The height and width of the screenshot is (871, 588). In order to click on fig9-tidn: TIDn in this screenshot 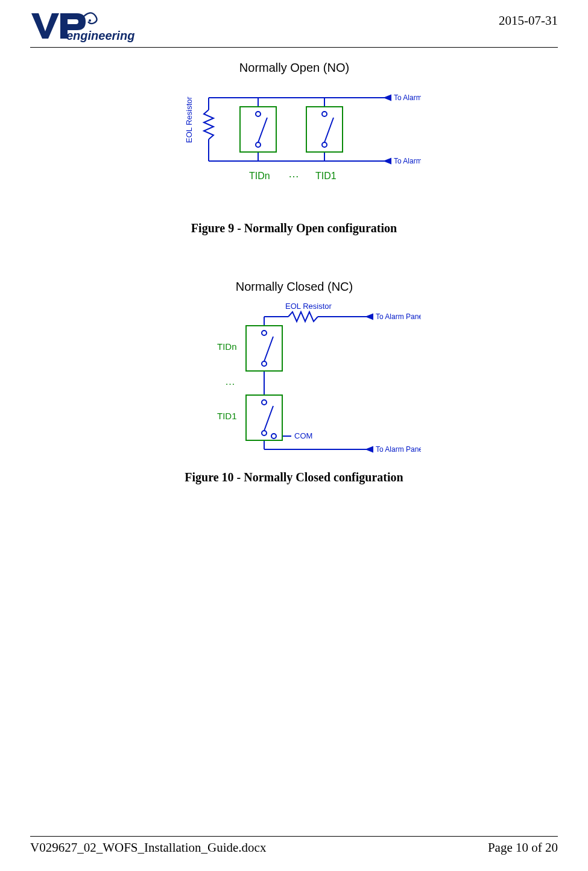, I will do `click(259, 176)`.